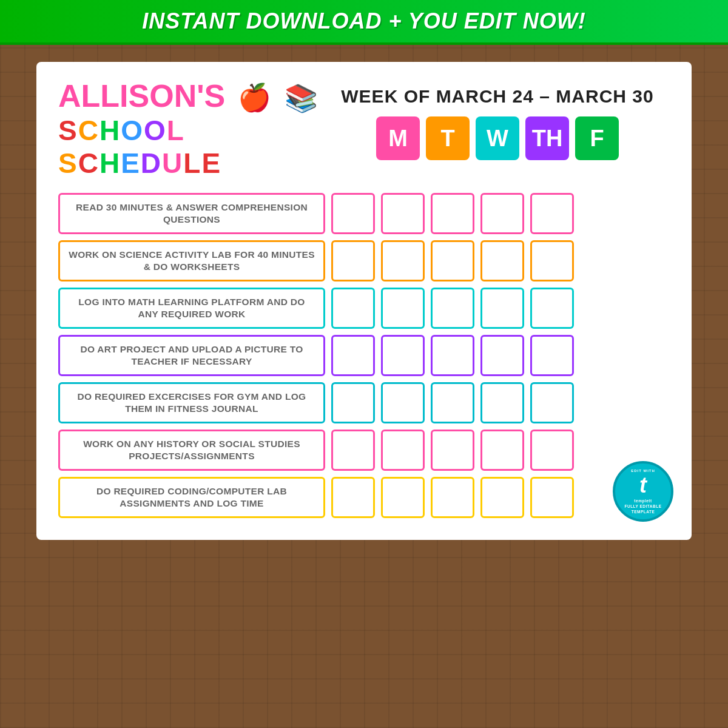 The width and height of the screenshot is (728, 728). Describe the element at coordinates (403, 403) in the screenshot. I see `checkbox-5-tue` at that location.